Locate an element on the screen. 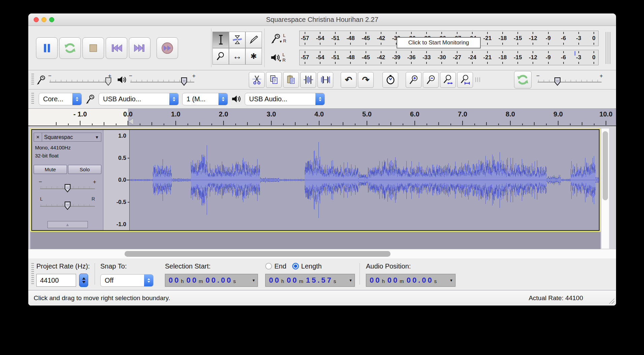 This screenshot has height=355, width=644. track-collapse-button: ▲ is located at coordinates (68, 225).